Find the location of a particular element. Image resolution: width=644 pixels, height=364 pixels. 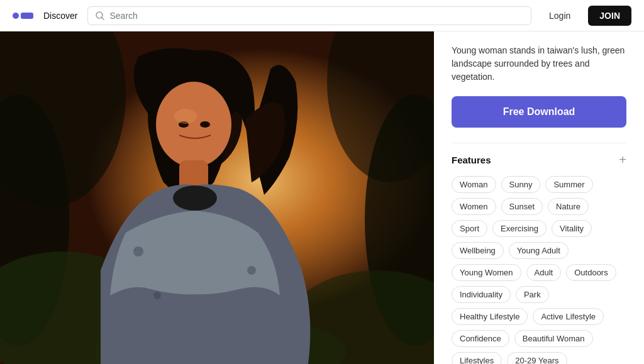

tag-item: Woman is located at coordinates (474, 185).